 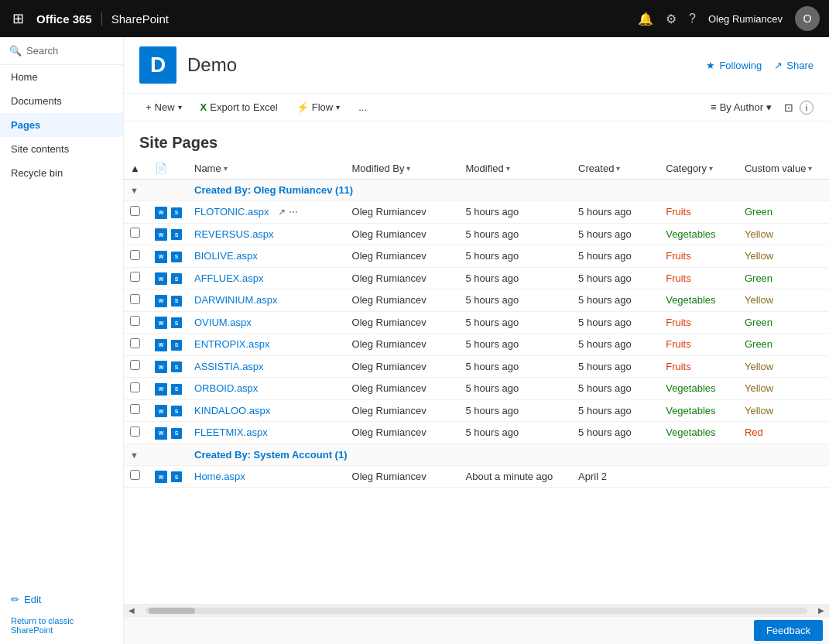 What do you see at coordinates (136, 169) in the screenshot?
I see `th-check: ▲` at bounding box center [136, 169].